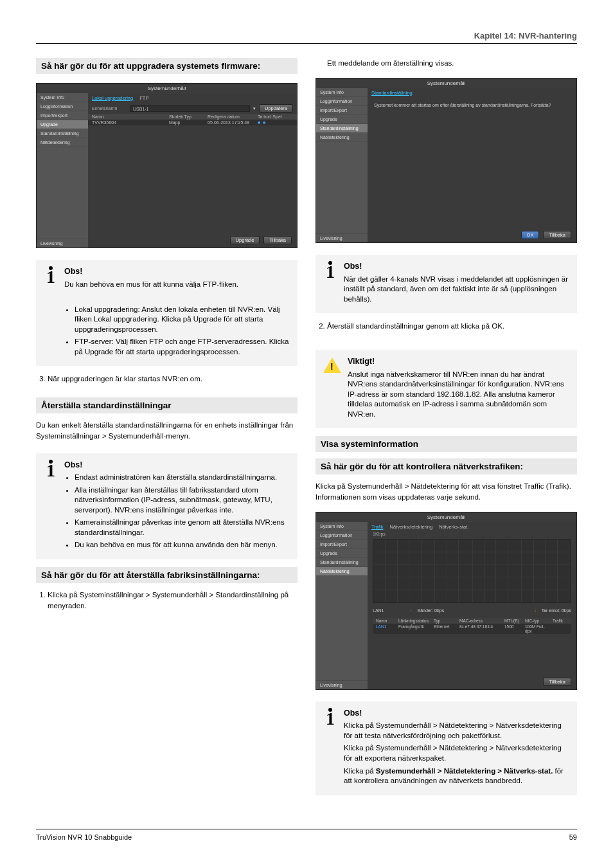 The width and height of the screenshot is (613, 868). Describe the element at coordinates (182, 478) in the screenshot. I see `note-li-admin: Endast administratören kan återställa st…` at that location.